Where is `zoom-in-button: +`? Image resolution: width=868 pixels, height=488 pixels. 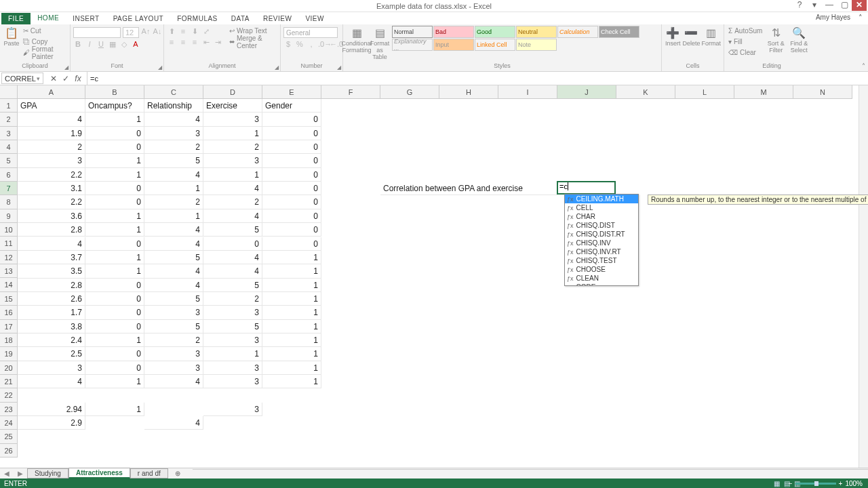
zoom-in-button: + is located at coordinates (841, 484).